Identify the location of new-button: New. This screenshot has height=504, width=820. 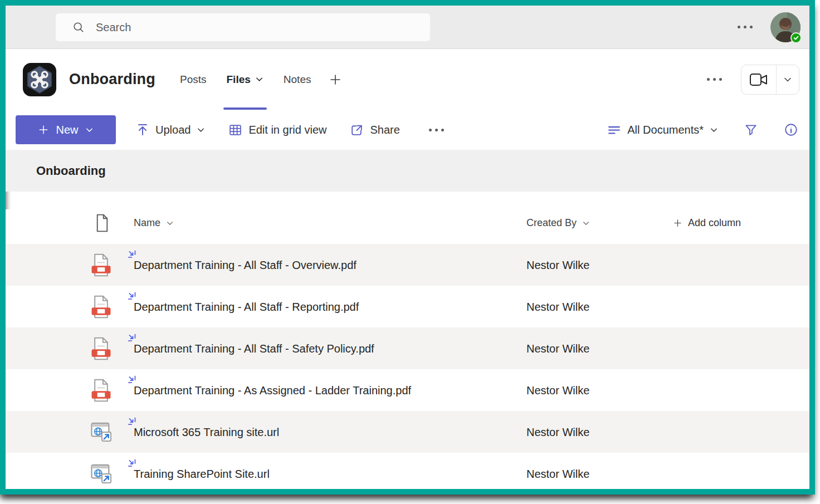
(66, 130).